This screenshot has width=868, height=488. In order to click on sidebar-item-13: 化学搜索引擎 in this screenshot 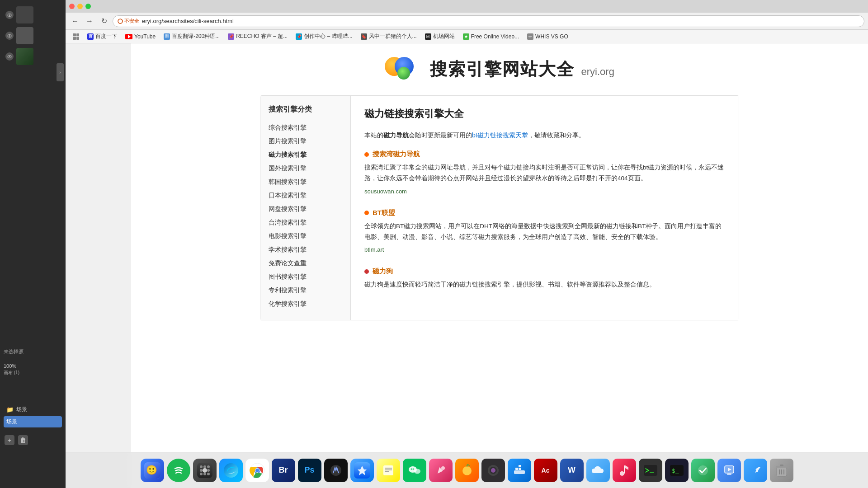, I will do `click(306, 304)`.